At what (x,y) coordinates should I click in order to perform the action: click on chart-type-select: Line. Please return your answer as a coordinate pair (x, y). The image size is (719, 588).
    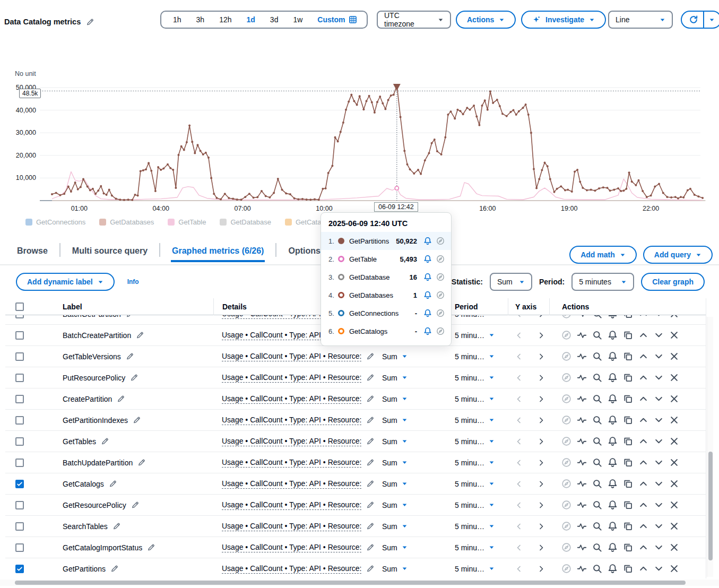
    Looking at the image, I should click on (640, 20).